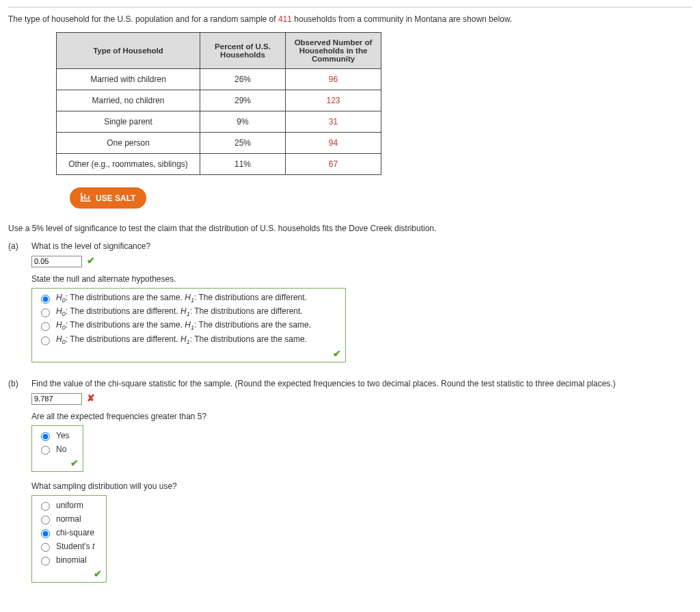 The image size is (700, 612). Describe the element at coordinates (323, 384) in the screenshot. I see `part-b-q1: Find the value of the chi-square statist…` at that location.